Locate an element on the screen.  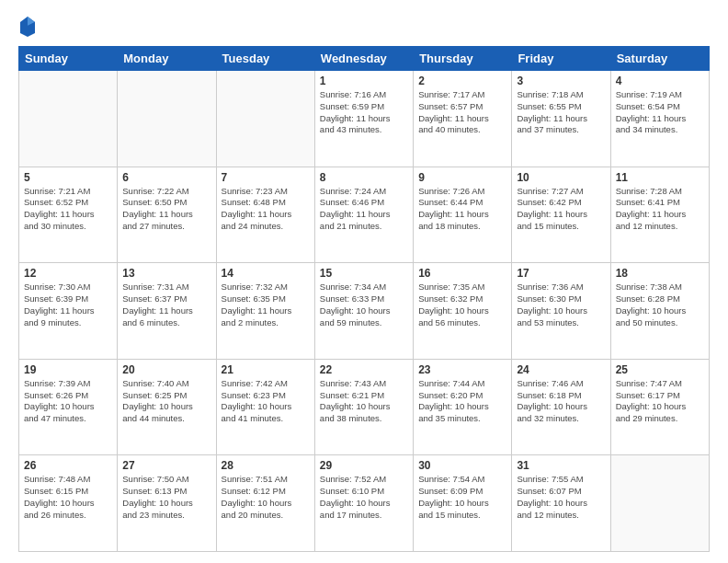
day-number: 23 is located at coordinates (462, 370).